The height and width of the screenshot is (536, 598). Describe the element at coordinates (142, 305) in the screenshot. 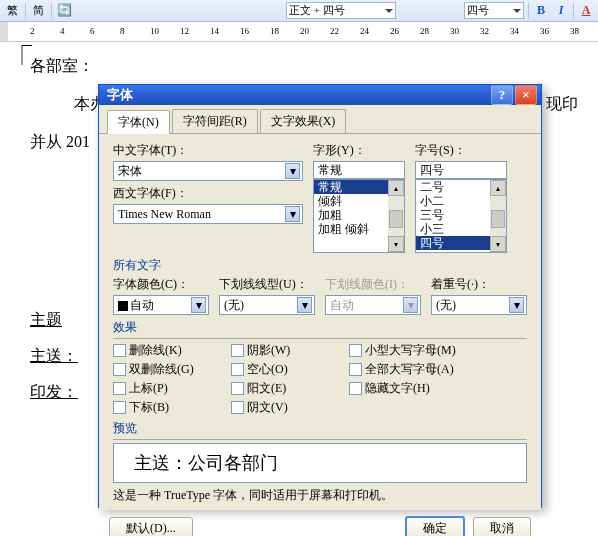

I see `font-color-value: 自动` at that location.